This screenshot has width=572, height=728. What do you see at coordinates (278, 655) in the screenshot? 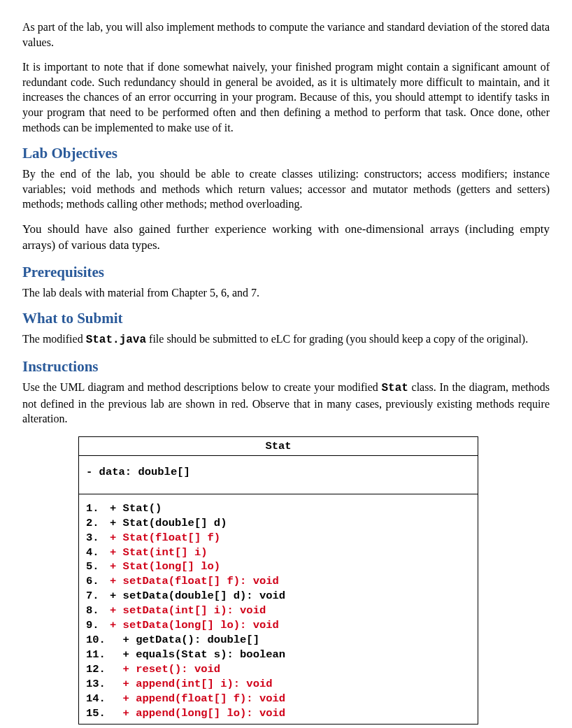
I see `uml-method-row: 11. + equals(Stat s): boolean` at bounding box center [278, 655].